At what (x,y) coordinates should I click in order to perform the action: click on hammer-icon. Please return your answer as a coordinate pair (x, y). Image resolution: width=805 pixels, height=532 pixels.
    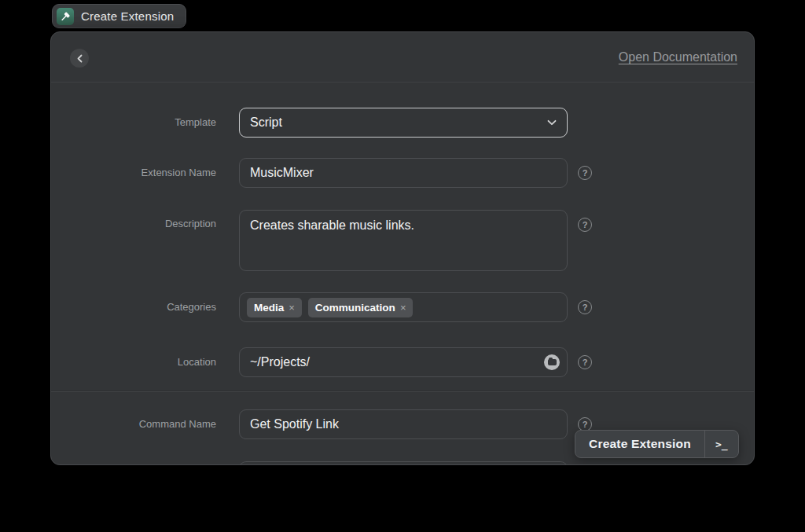
    Looking at the image, I should click on (65, 17).